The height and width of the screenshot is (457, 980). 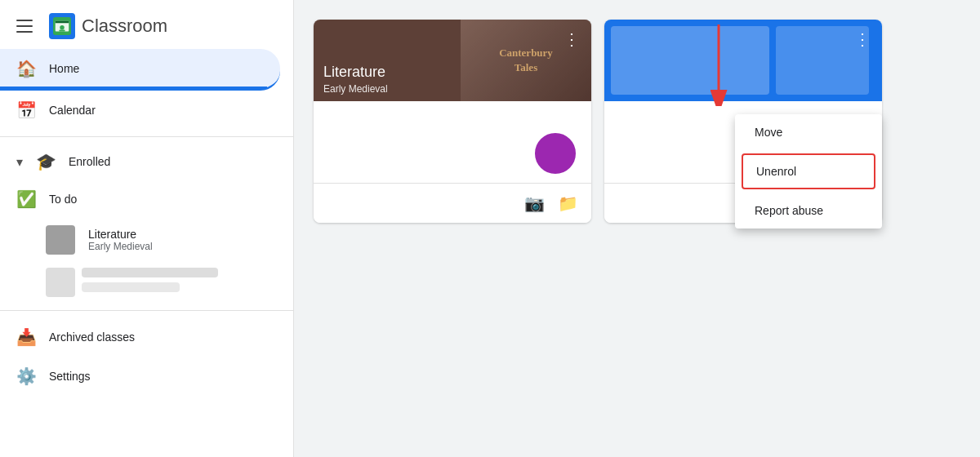 I want to click on class-card-literature: Canterbury Tales Literature Early Mediev…, so click(x=452, y=121).